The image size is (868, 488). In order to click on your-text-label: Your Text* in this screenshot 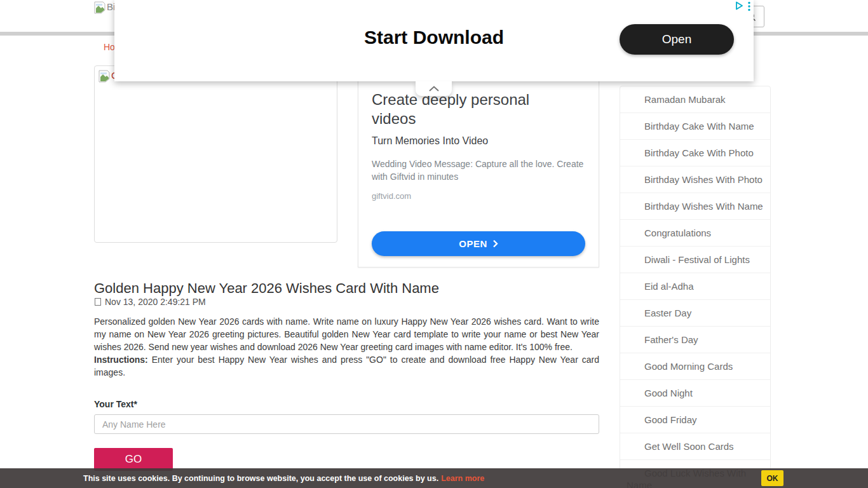, I will do `click(116, 404)`.